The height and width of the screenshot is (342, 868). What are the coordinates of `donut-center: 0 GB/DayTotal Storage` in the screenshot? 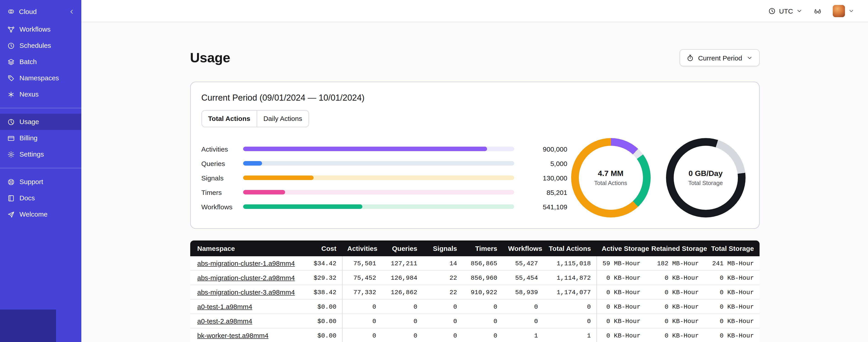 It's located at (706, 178).